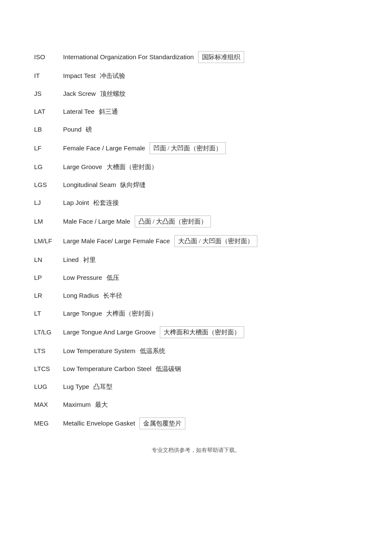  I want to click on abbreviation: LAT, so click(49, 112).